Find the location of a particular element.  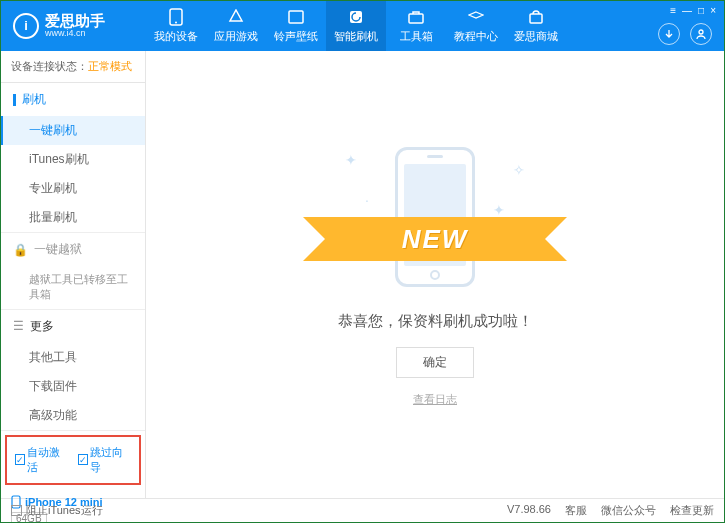

success-illustration: ✦ ✧ · ✦ NEW is located at coordinates (435, 217).